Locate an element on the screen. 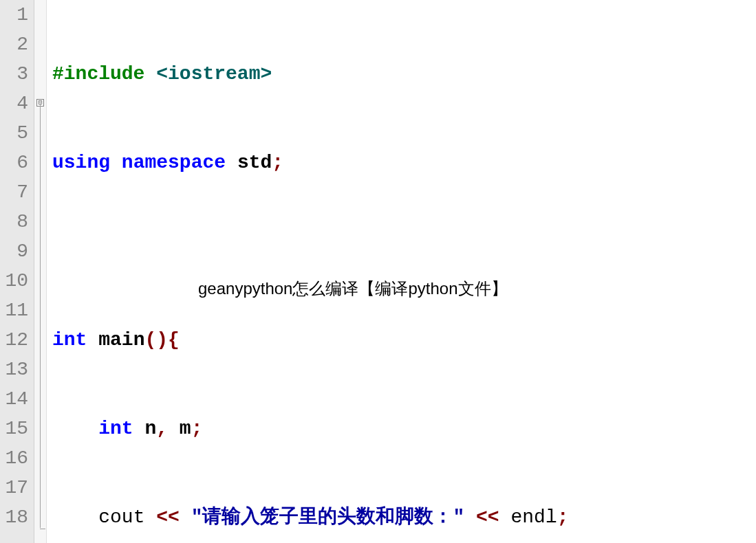  preprocessor: #include is located at coordinates (105, 74).